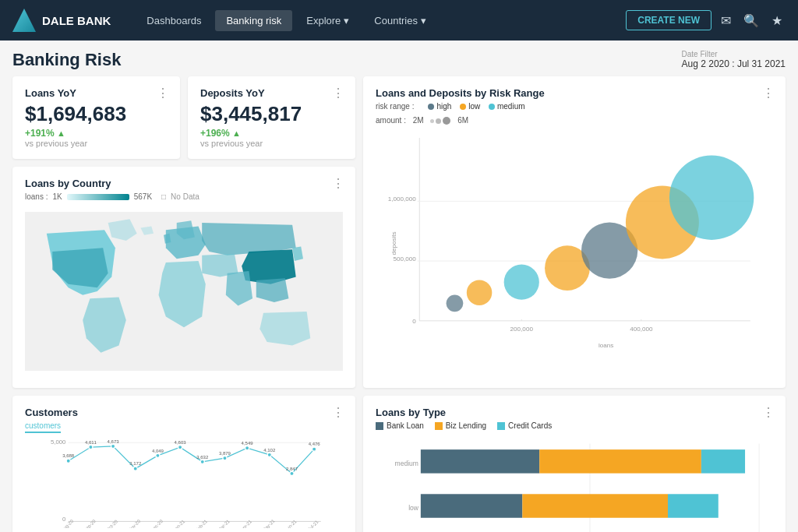  What do you see at coordinates (271, 118) in the screenshot?
I see `deposits-kpi-card: Deposits YoY ⋮ $3,445,817 +196% ▲ vs pre…` at bounding box center [271, 118].